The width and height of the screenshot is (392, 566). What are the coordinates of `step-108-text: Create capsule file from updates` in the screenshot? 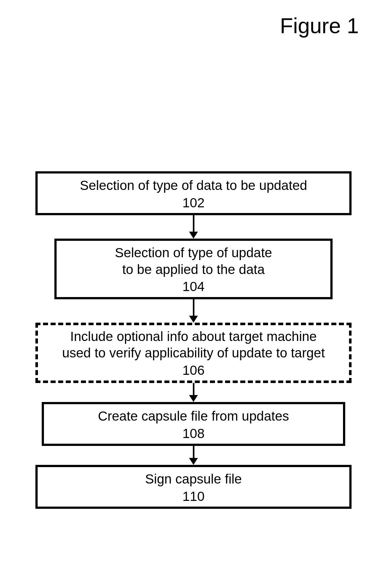 It's located at (193, 416).